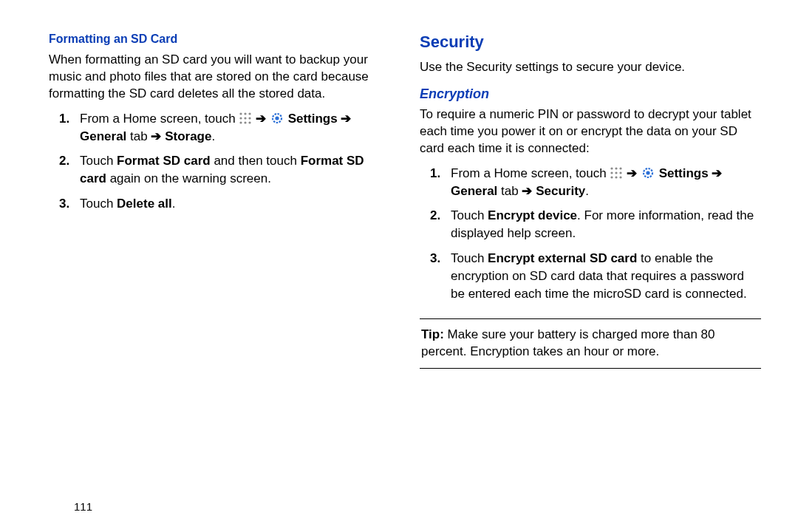 The height and width of the screenshot is (532, 798). I want to click on rstep2-pre: Touch, so click(469, 216).